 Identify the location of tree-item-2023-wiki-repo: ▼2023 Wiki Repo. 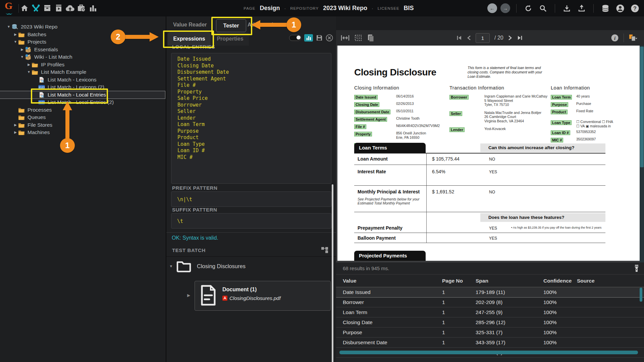
(83, 27).